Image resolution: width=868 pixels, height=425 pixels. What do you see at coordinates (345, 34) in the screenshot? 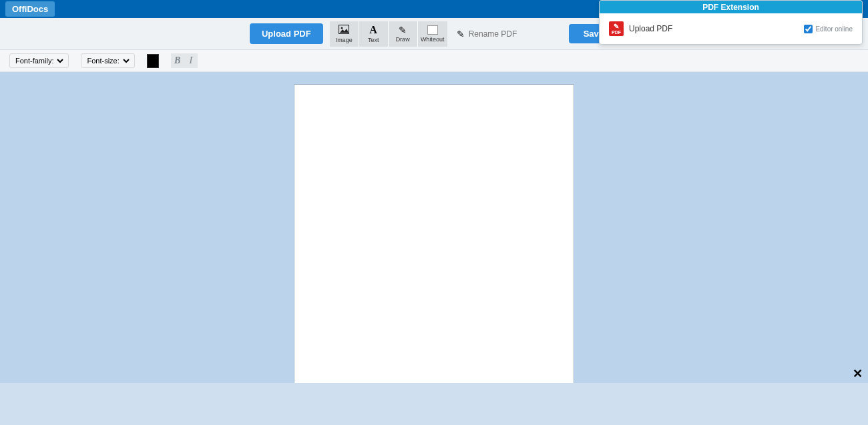
I see `tool-image: Image` at bounding box center [345, 34].